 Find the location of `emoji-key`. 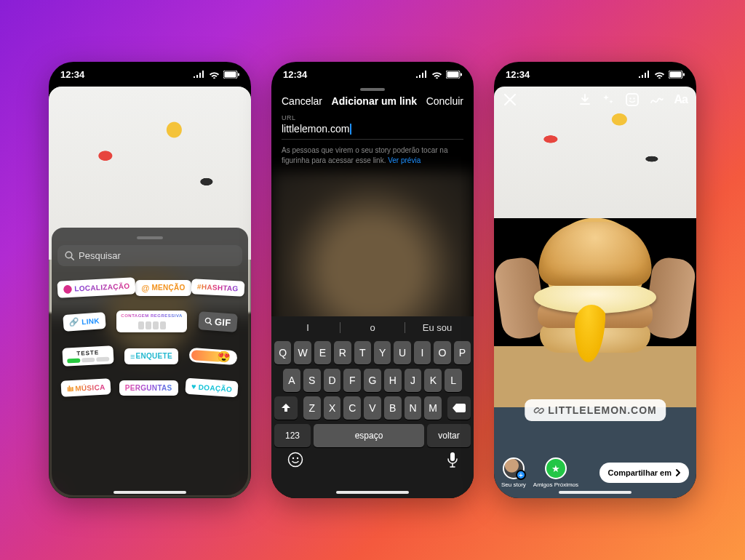

emoji-key is located at coordinates (295, 460).